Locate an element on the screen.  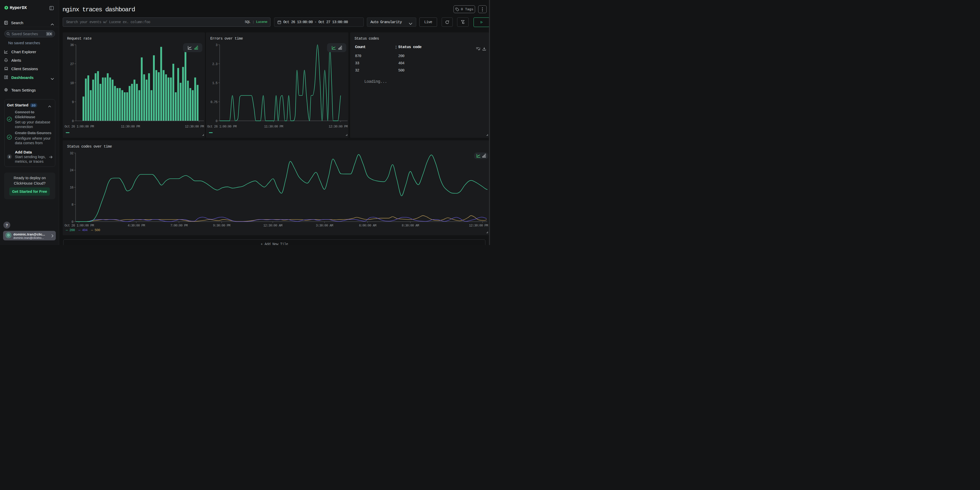
svg-text: 2.3 is located at coordinates (215, 64).